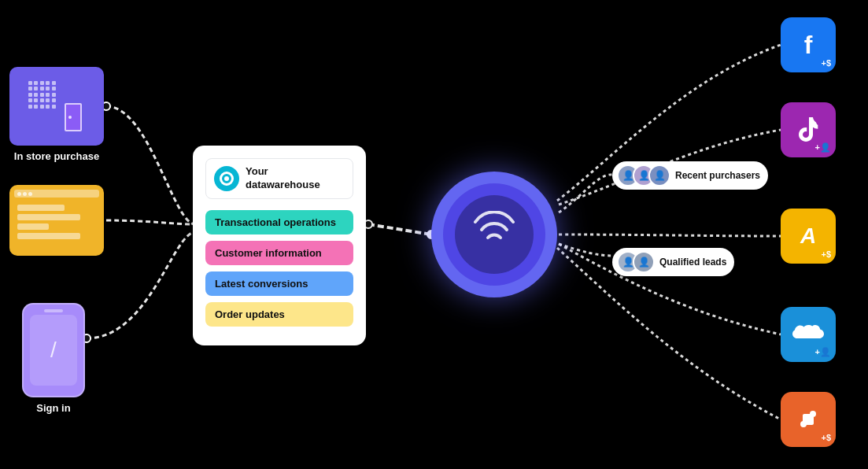  What do you see at coordinates (636, 262) in the screenshot?
I see `qualified-avatars: 👤 👤` at bounding box center [636, 262].